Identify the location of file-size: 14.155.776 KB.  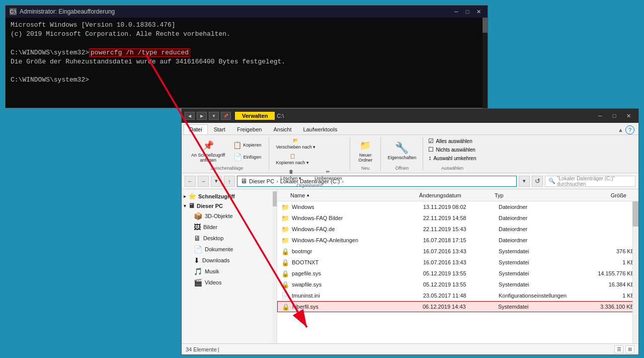
(607, 273).